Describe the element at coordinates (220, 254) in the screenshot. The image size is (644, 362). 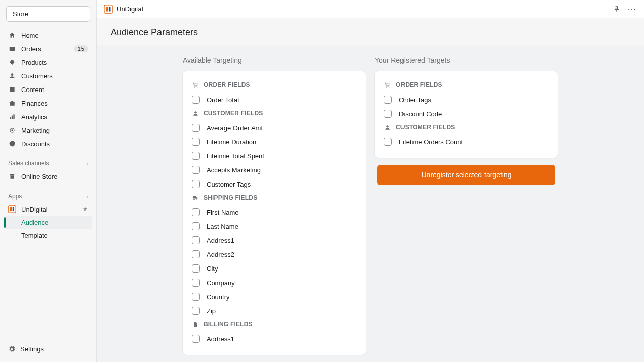
I see `target-label: Address2` at that location.